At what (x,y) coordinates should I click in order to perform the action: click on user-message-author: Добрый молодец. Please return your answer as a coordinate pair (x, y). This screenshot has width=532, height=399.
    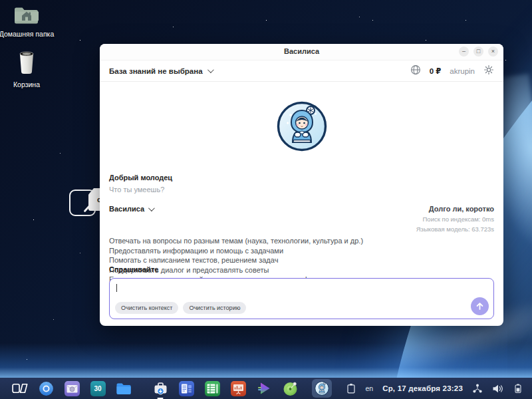
    Looking at the image, I should click on (302, 178).